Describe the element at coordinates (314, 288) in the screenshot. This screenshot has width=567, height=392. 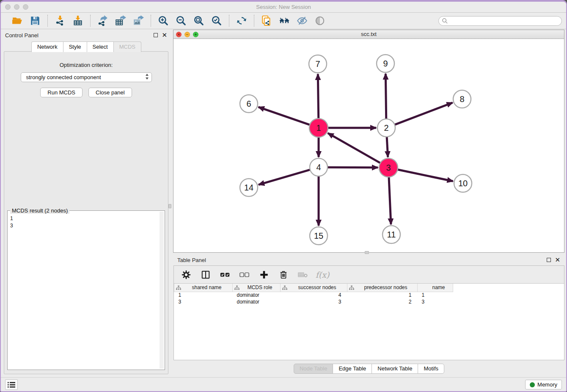
I see `column-header-successor-nodes: successor nodes` at that location.